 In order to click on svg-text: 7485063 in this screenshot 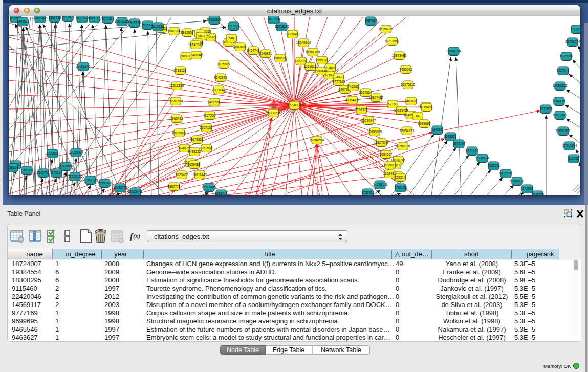, I will do `click(406, 70)`.